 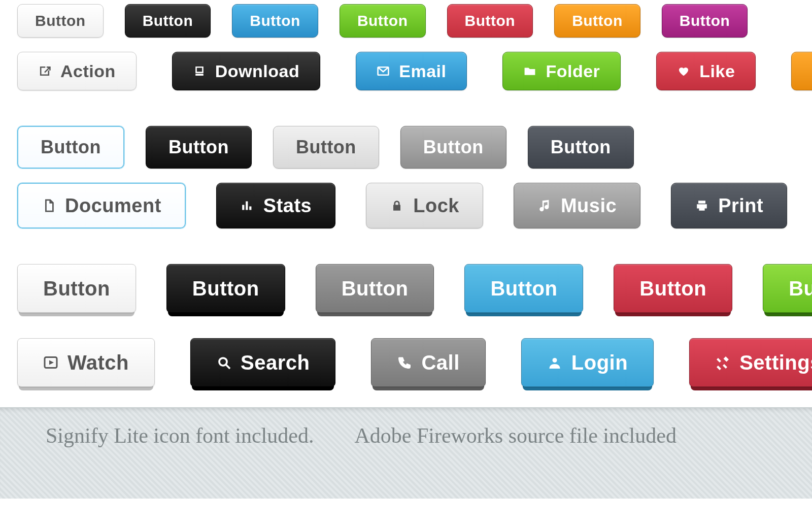 What do you see at coordinates (113, 206) in the screenshot?
I see `button-label: Document` at bounding box center [113, 206].